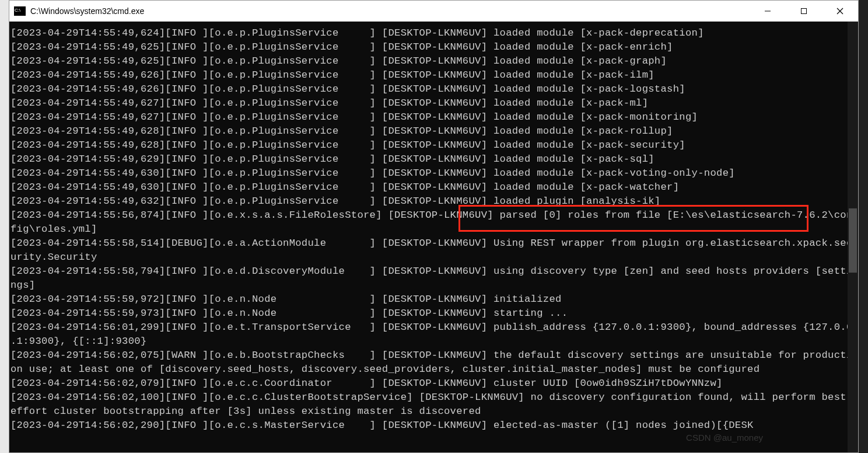  What do you see at coordinates (434, 257) in the screenshot?
I see `log-line: urity.Security` at bounding box center [434, 257].